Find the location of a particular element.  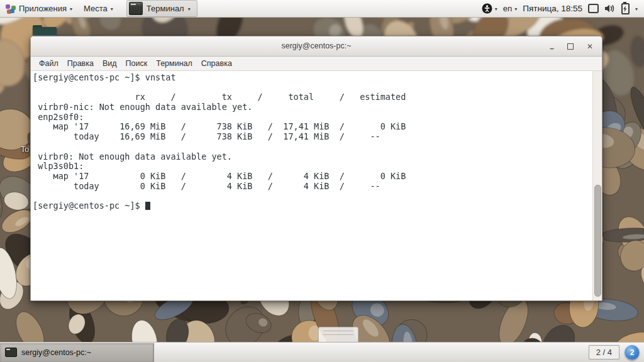

workspace-badge: 2 is located at coordinates (632, 353).